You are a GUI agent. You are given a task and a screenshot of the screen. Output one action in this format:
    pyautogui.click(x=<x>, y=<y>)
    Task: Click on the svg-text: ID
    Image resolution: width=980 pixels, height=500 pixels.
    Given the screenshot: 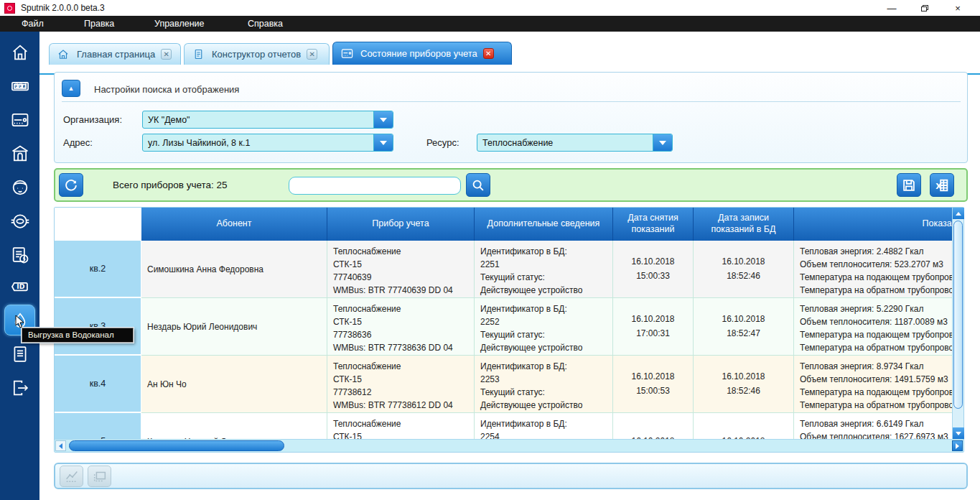 What is the action you would take?
    pyautogui.click(x=20, y=286)
    